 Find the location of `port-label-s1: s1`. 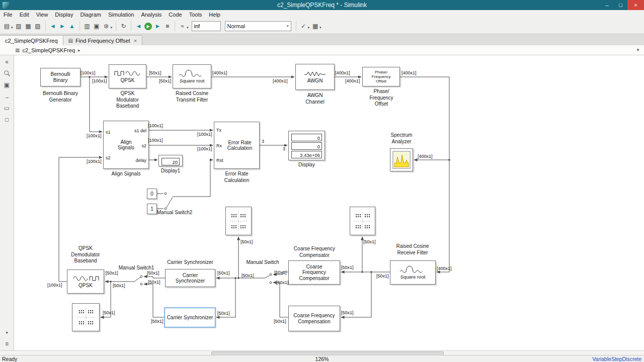

port-label-s1: s1 is located at coordinates (108, 132).